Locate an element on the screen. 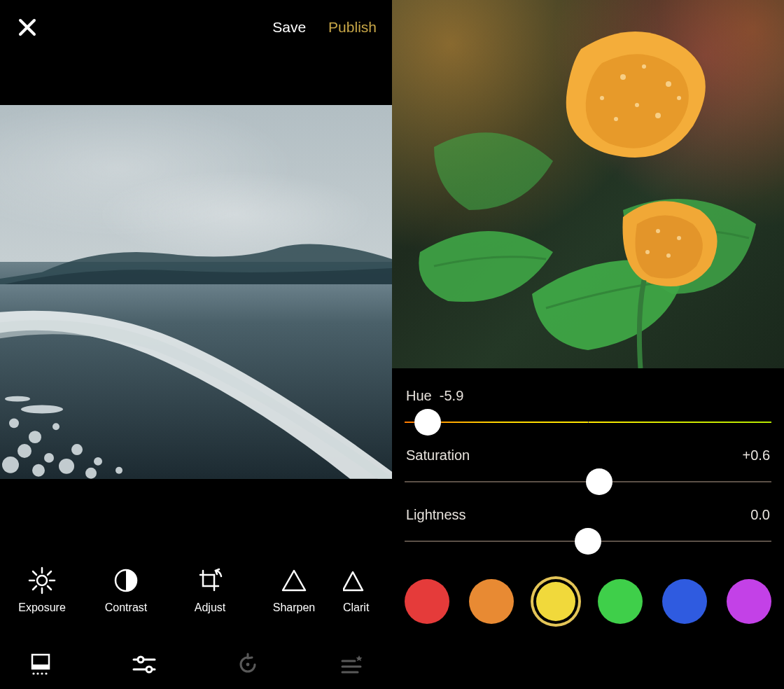  double-triangle-icon is located at coordinates (357, 580).